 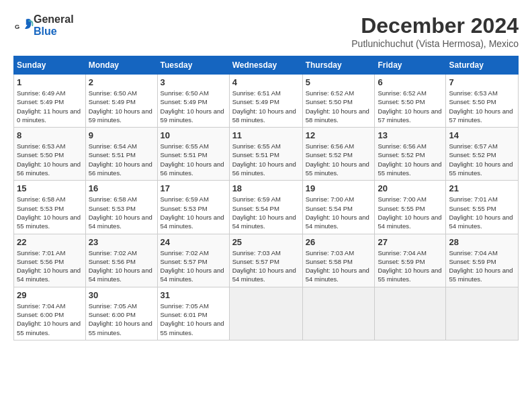 What do you see at coordinates (50, 320) in the screenshot?
I see `day-detail: Sunrise: 7:04 AM Sunset: 6:00 PM Dayligh…` at bounding box center [50, 320].